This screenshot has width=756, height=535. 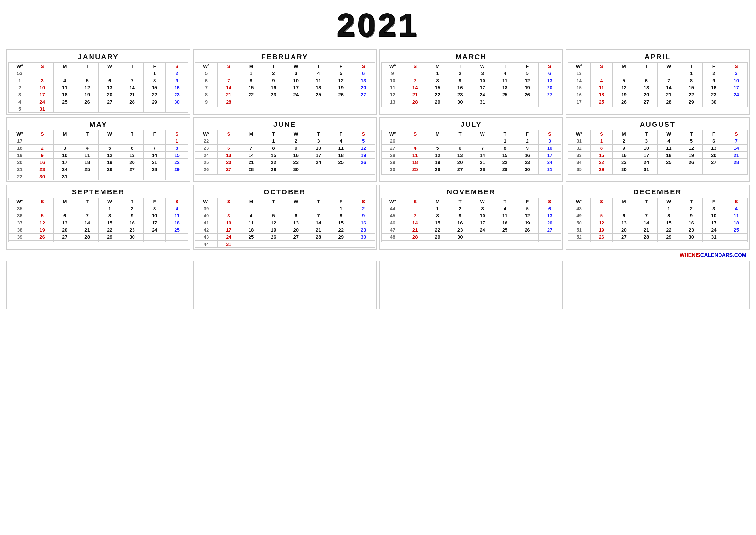 I want to click on week-number: 46, so click(x=392, y=223).